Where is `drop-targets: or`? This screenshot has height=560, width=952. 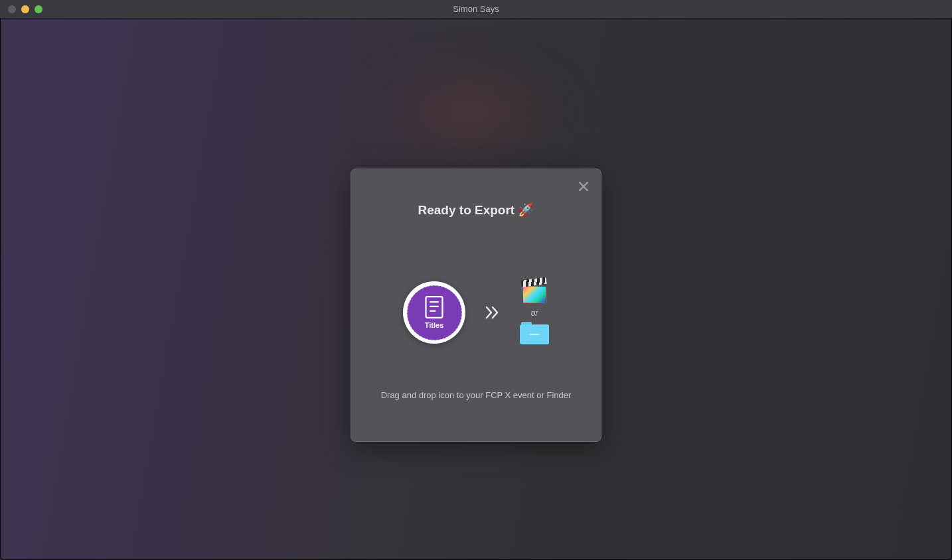 drop-targets: or is located at coordinates (534, 313).